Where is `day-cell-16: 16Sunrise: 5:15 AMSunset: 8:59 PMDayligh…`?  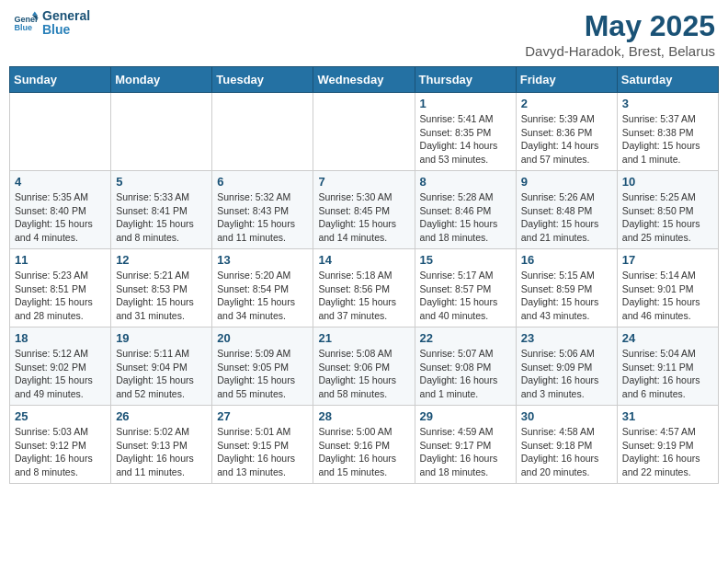 day-cell-16: 16Sunrise: 5:15 AMSunset: 8:59 PMDayligh… is located at coordinates (566, 289).